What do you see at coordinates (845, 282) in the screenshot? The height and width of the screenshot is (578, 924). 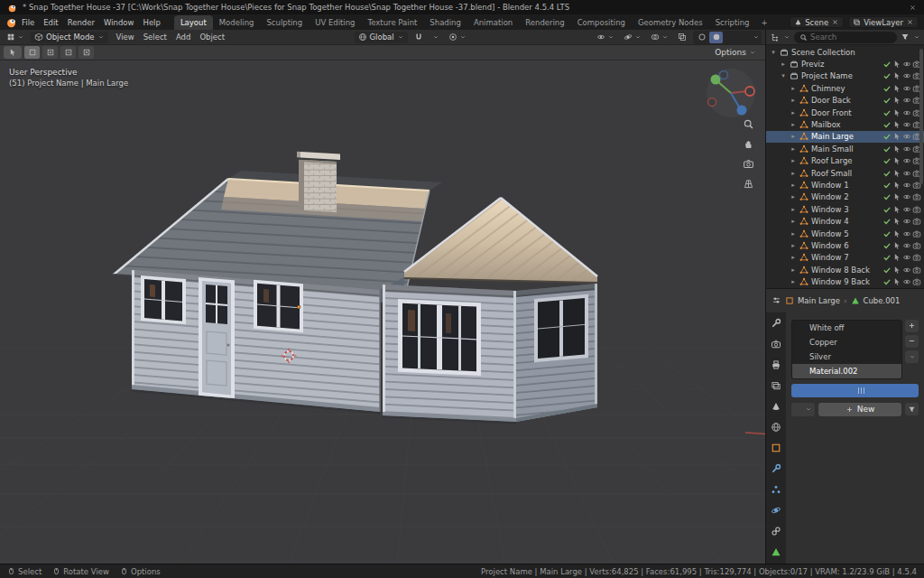 I see `outliner-row-window-9-back: ▸Window 9 Back` at bounding box center [845, 282].